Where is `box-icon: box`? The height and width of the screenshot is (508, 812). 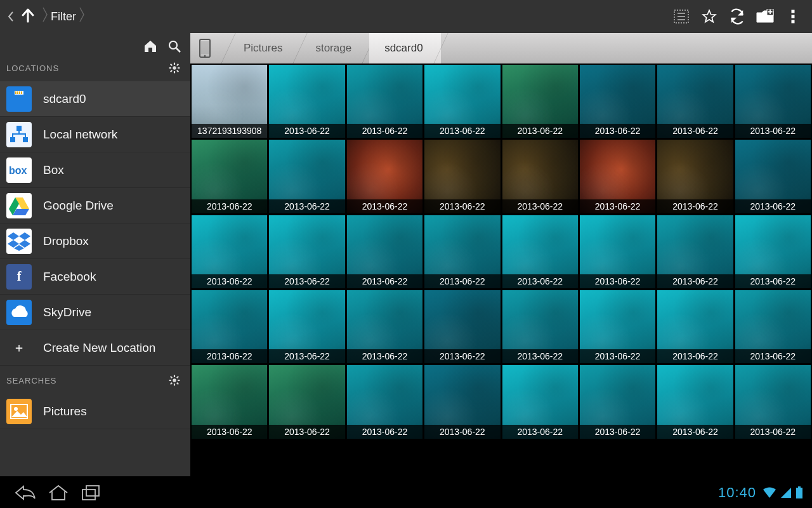
box-icon: box is located at coordinates (19, 170).